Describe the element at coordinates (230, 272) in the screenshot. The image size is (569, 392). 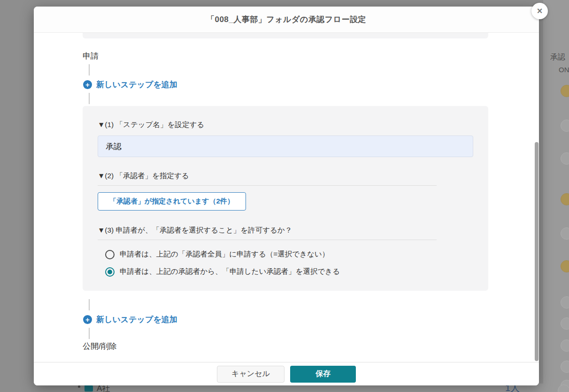
I see `radio-option-label: 申請者は、上記の承認者から、「申請したい承認者」を選択できる` at that location.